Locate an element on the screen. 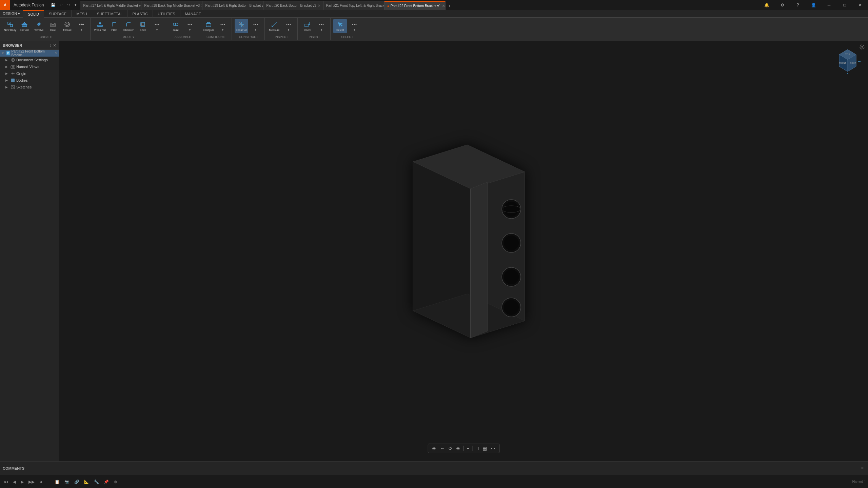 The height and width of the screenshot is (488, 868). modify-more-icon is located at coordinates (157, 24).